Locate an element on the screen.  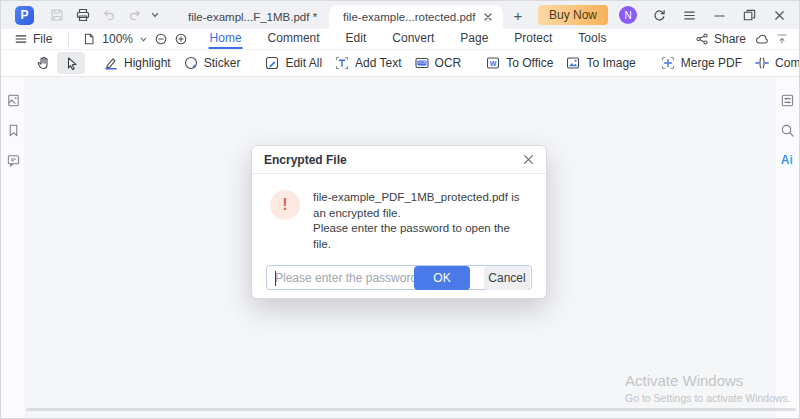
redo-icon is located at coordinates (135, 15).